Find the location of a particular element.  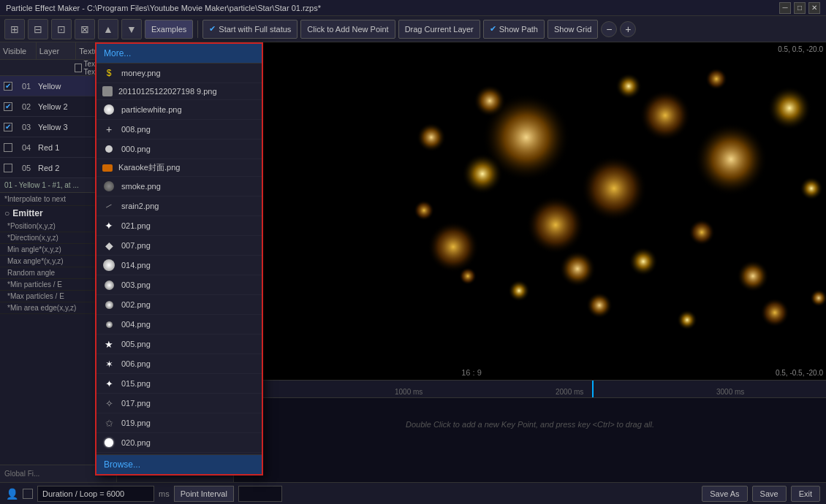

dd-item-smoke: smoke.png is located at coordinates (179, 187).